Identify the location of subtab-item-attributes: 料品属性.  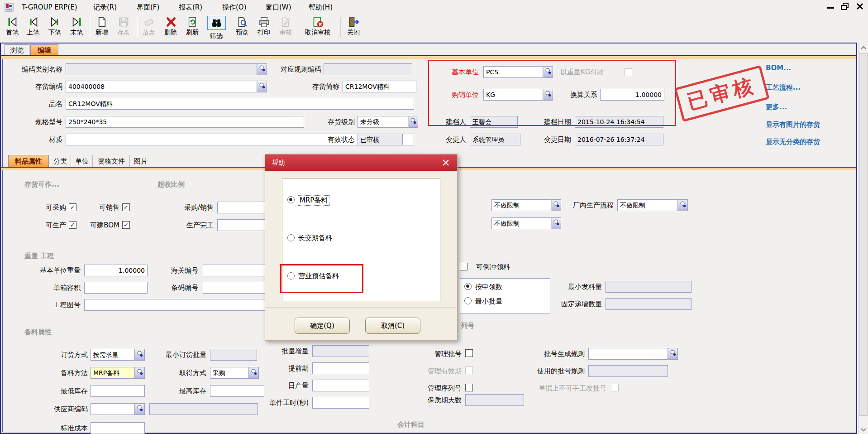
(29, 161).